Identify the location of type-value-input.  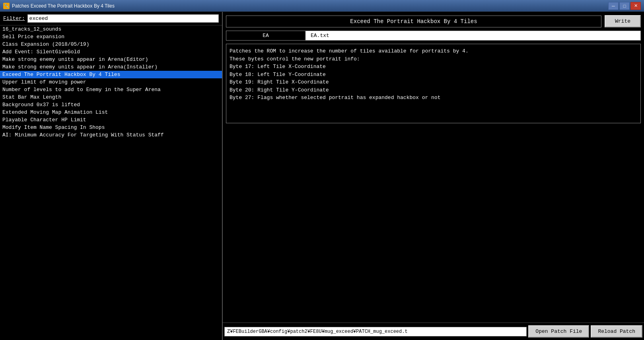
(473, 36).